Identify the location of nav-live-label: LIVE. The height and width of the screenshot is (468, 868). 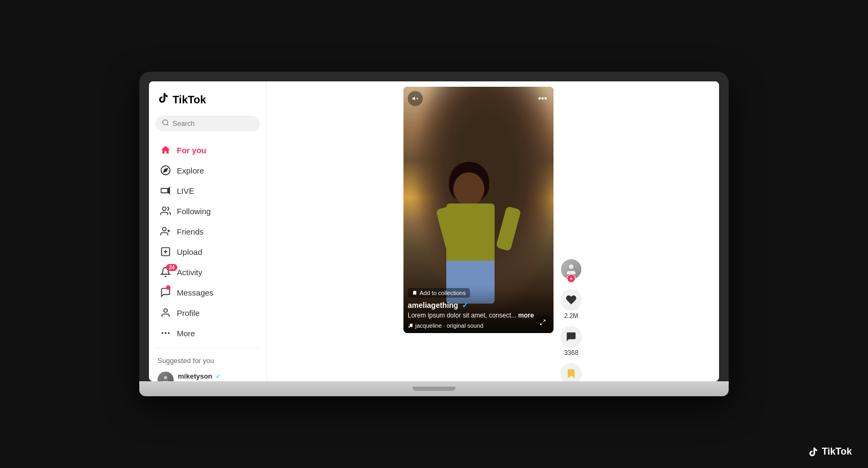
(185, 191).